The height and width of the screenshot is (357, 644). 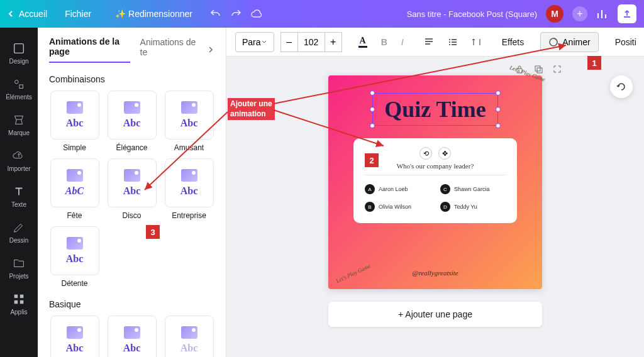 I want to click on nav-upload: Importer, so click(x=19, y=161).